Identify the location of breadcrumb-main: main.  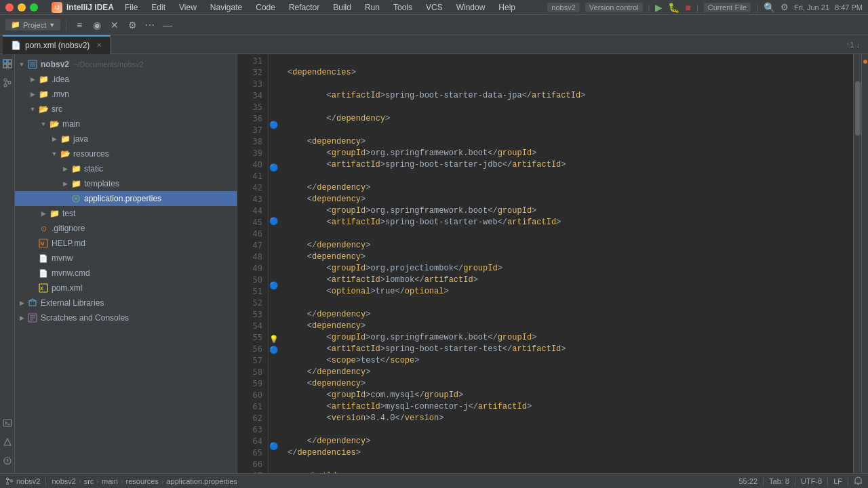
(110, 481).